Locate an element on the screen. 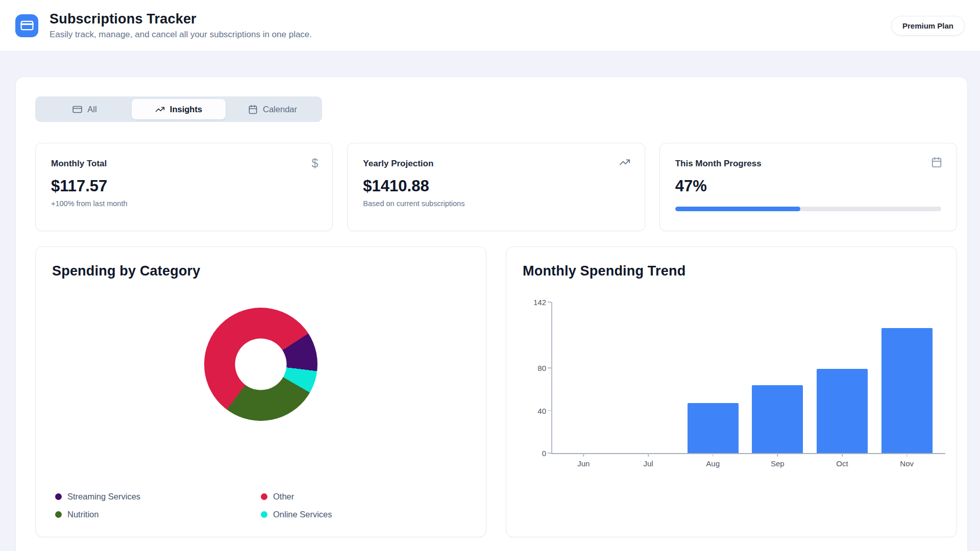 Image resolution: width=980 pixels, height=551 pixels. stat-value: $1410.88 is located at coordinates (496, 186).